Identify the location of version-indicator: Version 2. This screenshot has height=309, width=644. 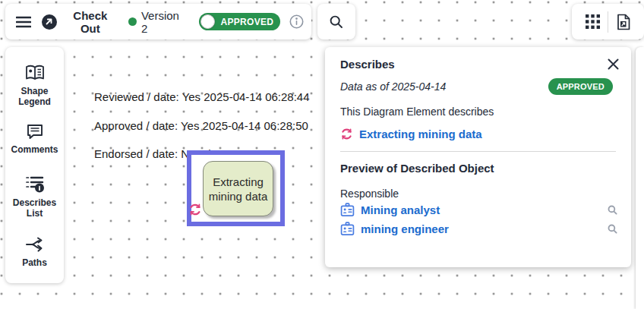
(158, 22).